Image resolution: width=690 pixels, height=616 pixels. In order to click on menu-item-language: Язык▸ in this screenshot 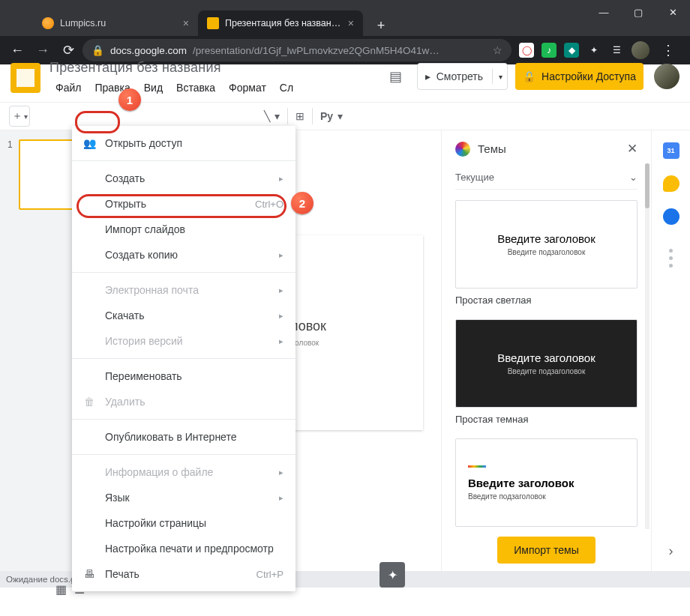, I will do `click(184, 498)`.